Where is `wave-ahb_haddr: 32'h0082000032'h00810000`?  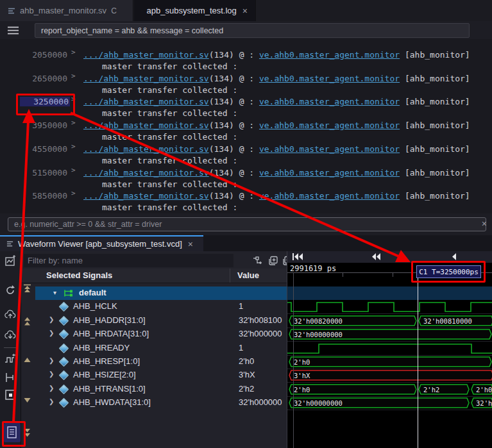 wave-ahb_haddr: 32'h0082000032'h00810000 is located at coordinates (390, 320).